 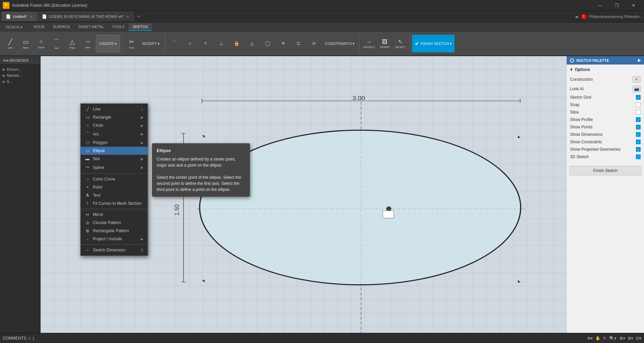 What do you see at coordinates (20, 75) in the screenshot?
I see `browser-item-1: ▶ Named...` at bounding box center [20, 75].